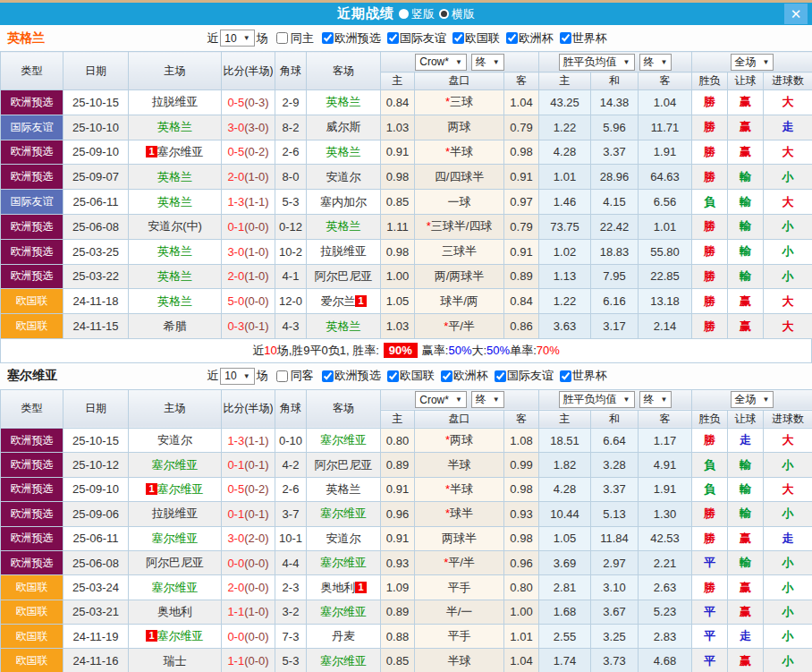 Image resolution: width=812 pixels, height=672 pixels. Describe the element at coordinates (461, 440) in the screenshot. I see `handicap-value: 两球` at that location.